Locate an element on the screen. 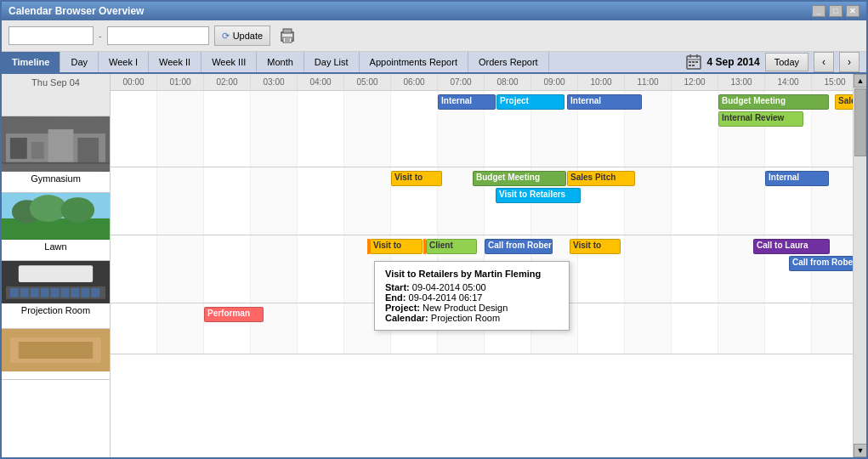 The width and height of the screenshot is (868, 459). title-bar: Calendar Browser Overview _ □ ✕ is located at coordinates (434, 11).